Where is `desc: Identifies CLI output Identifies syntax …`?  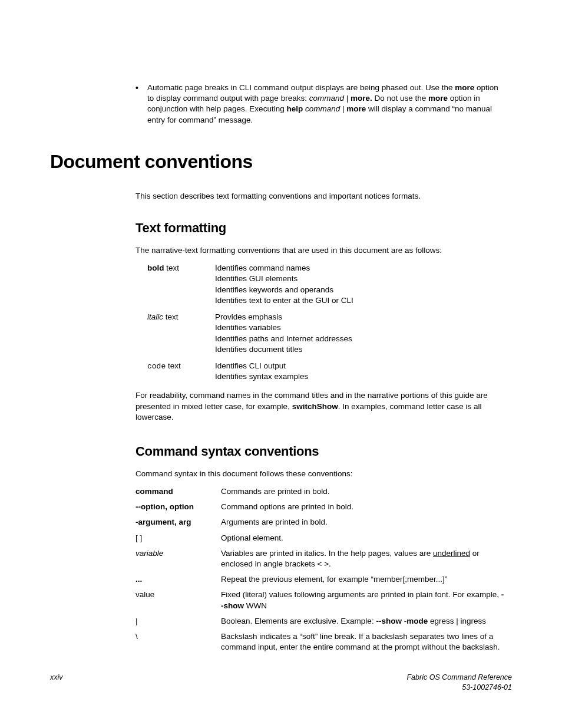
desc: Identifies CLI output Identifies syntax … is located at coordinates (363, 371).